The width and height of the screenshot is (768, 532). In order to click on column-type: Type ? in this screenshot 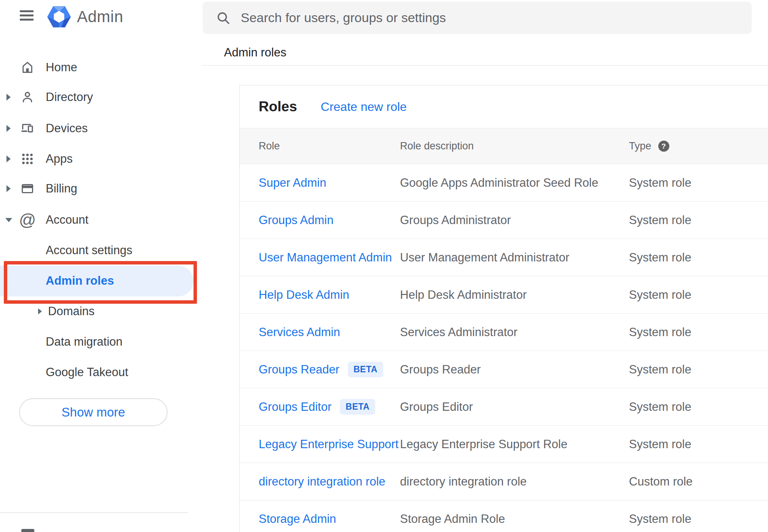, I will do `click(699, 146)`.